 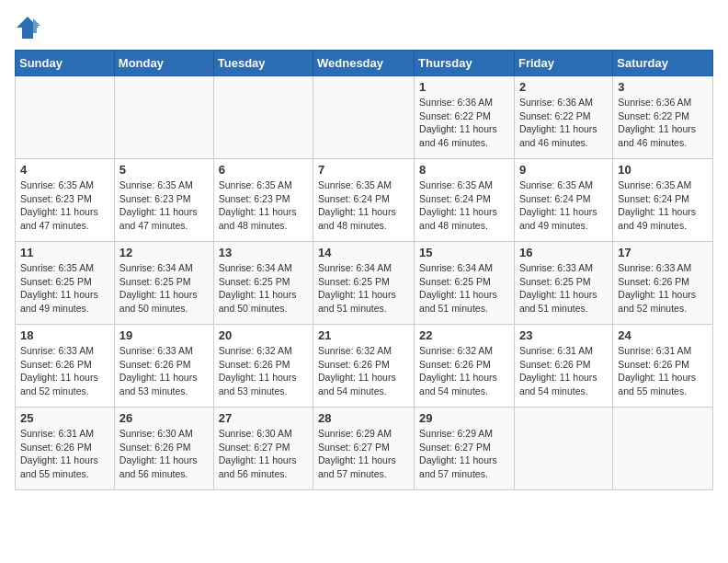 What do you see at coordinates (364, 201) in the screenshot?
I see `calendar-cell: 7Sunrise: 6:35 AM Sunset: 6:24 PM Daylig…` at bounding box center [364, 201].